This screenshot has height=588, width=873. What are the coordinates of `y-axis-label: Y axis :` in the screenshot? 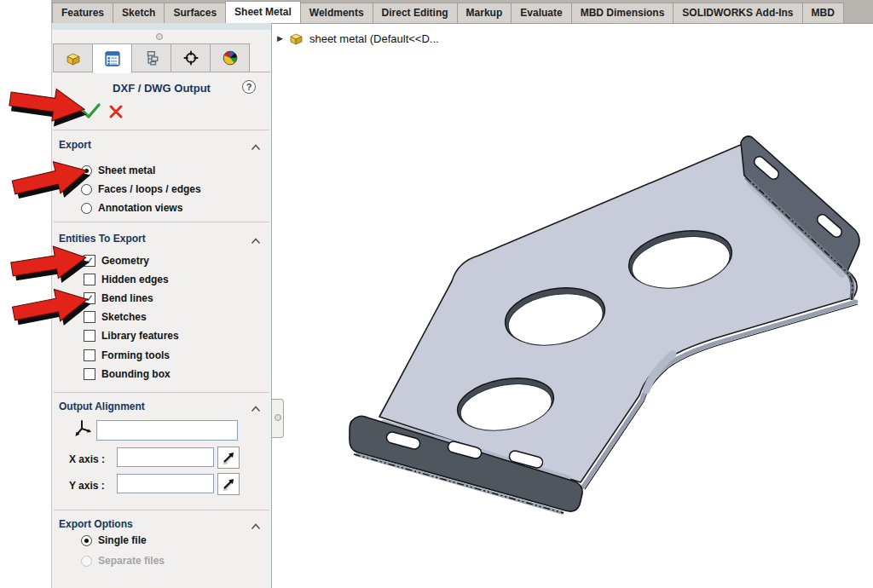 It's located at (87, 486).